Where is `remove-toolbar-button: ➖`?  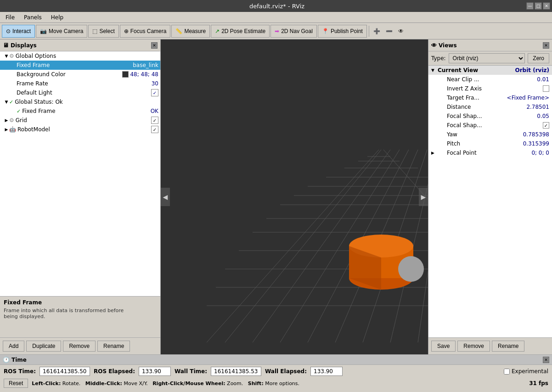
remove-toolbar-button: ➖ is located at coordinates (389, 31).